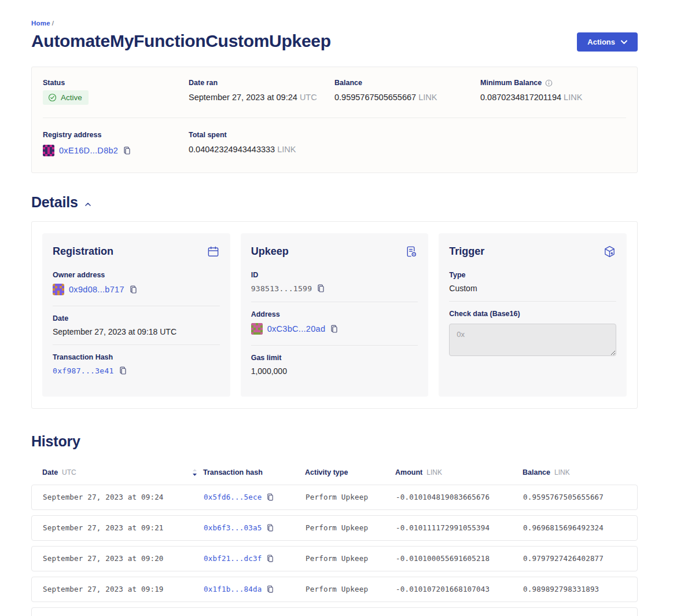 This screenshot has width=699, height=616. Describe the element at coordinates (262, 91) in the screenshot. I see `date-ran-field: Date ran September 27, 2023 at 09:24 UTC` at that location.